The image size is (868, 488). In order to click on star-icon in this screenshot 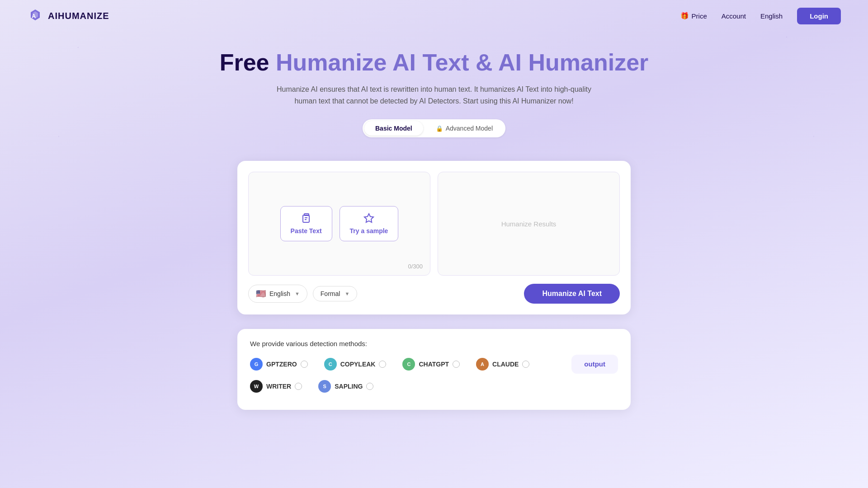, I will do `click(369, 218)`.